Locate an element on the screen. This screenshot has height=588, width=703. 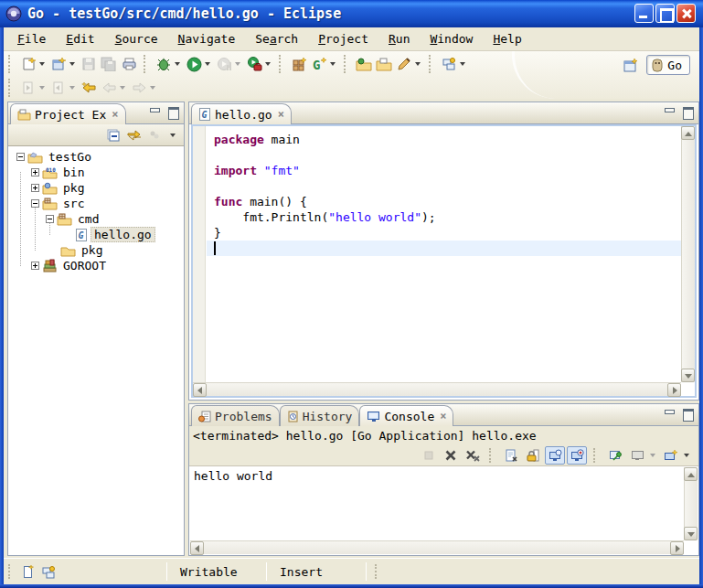
save-all-button is located at coordinates (109, 64).